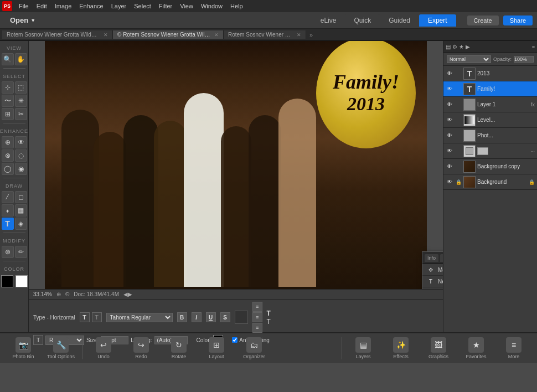  Describe the element at coordinates (119, 6) in the screenshot. I see `menu-layer: Layer` at that location.